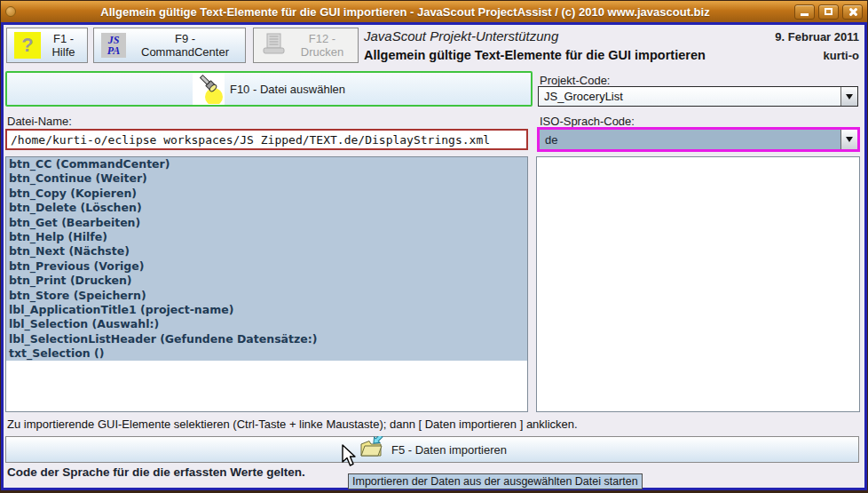 The height and width of the screenshot is (493, 868). I want to click on iso-code-value: de, so click(690, 139).